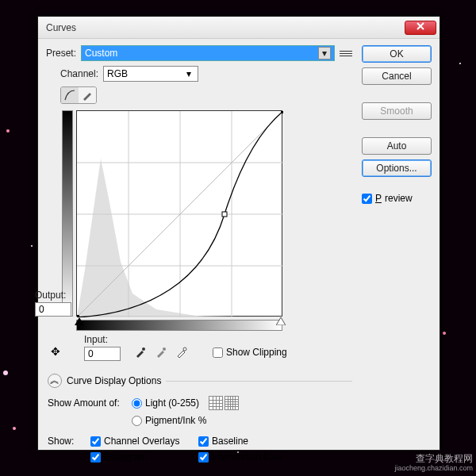 This screenshot has width=476, height=476. What do you see at coordinates (79, 74) in the screenshot?
I see `channel-label: Channel:` at bounding box center [79, 74].